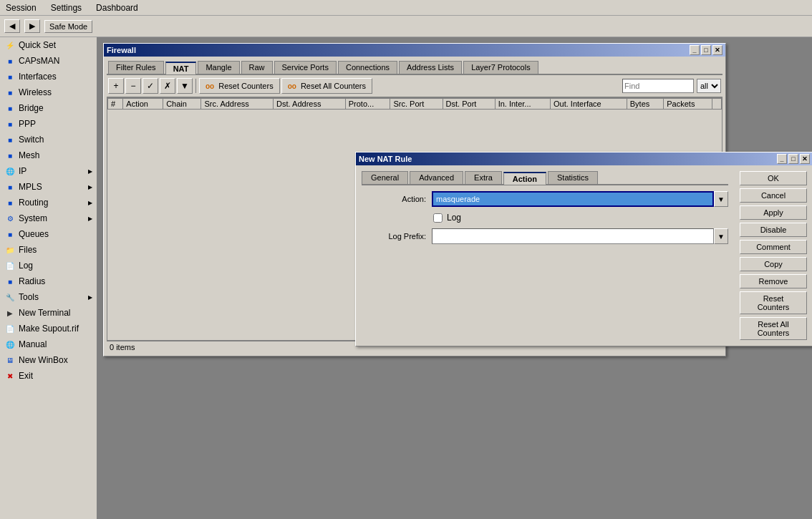 The width and height of the screenshot is (812, 519). Describe the element at coordinates (49, 171) in the screenshot. I see `sidebar-item-ip: 🌐 IP ▶` at that location.